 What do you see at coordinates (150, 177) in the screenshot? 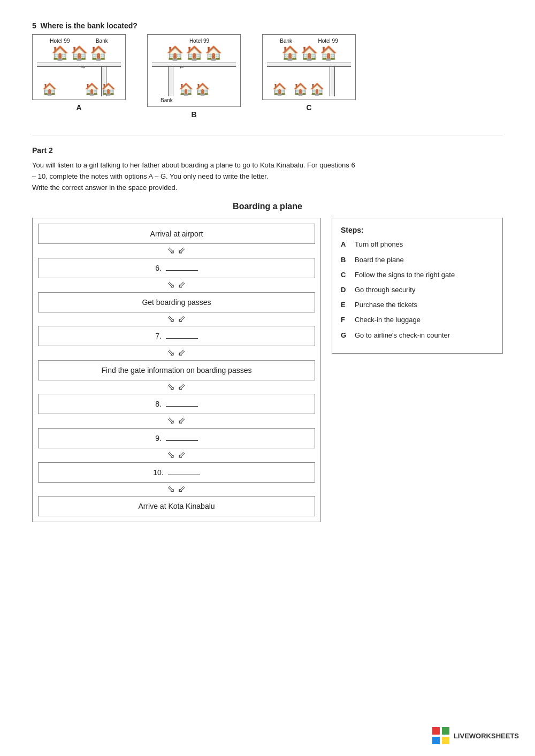
I see `instructions-line2: – 10, complete the notes with options A …` at bounding box center [150, 177].